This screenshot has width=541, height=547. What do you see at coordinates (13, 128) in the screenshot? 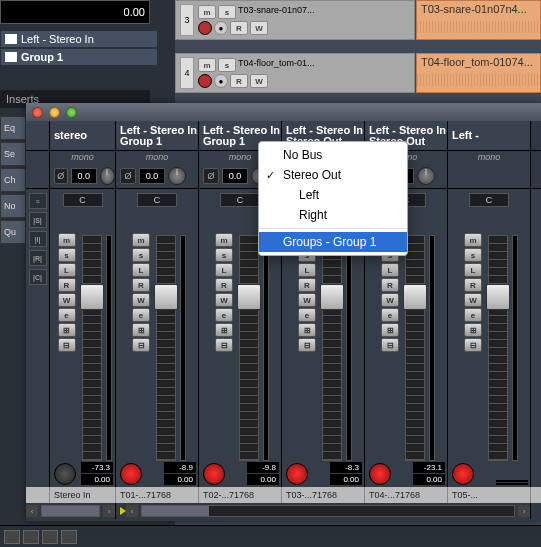
I see `inspector-tab: Eq` at bounding box center [13, 128].